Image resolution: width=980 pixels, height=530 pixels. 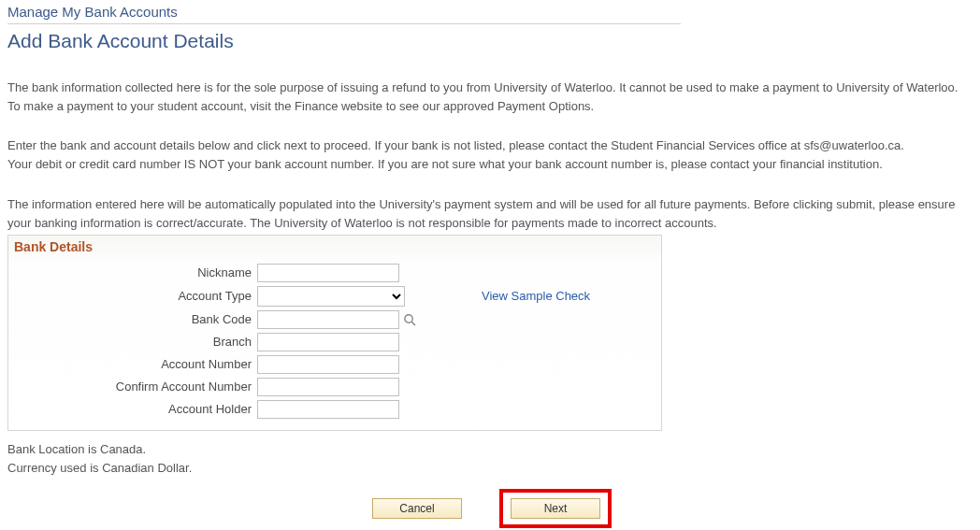 What do you see at coordinates (490, 165) in the screenshot?
I see `intro-2-line-2: Your debit or credit card number IS NOT …` at bounding box center [490, 165].